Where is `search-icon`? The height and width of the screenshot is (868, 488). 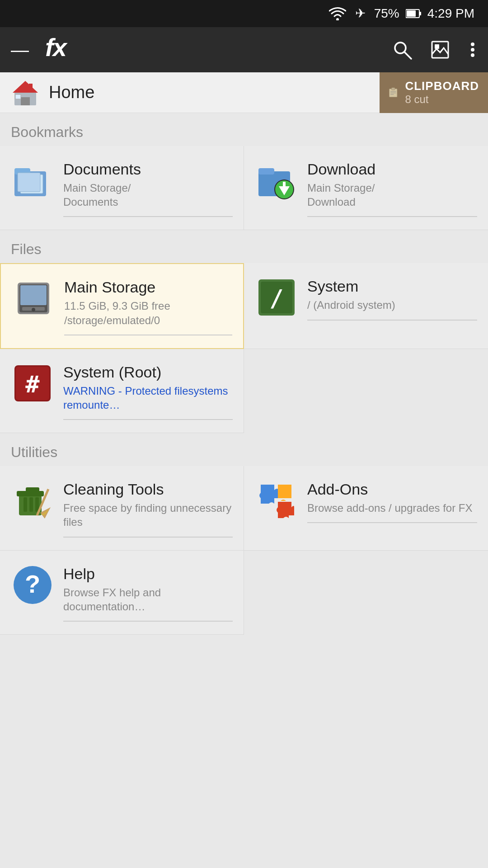 search-icon is located at coordinates (402, 50).